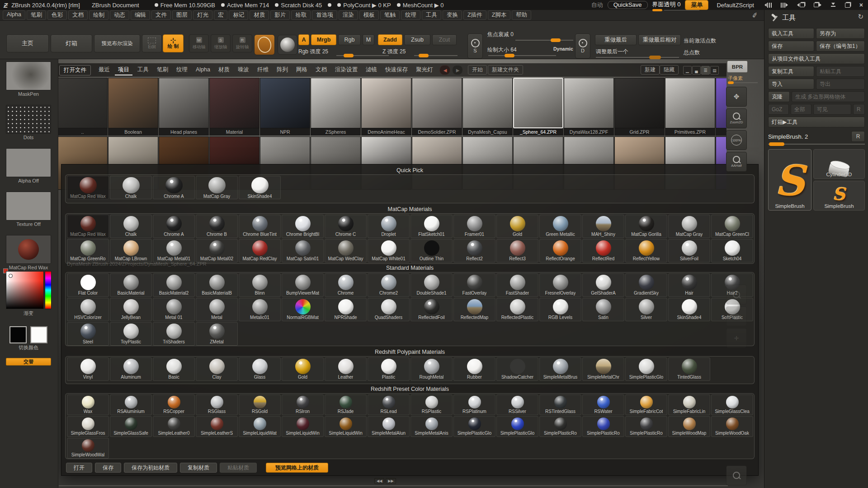 This screenshot has height=488, width=868. Describe the element at coordinates (88, 310) in the screenshot. I see `material-tile: HSVColorizer` at that location.